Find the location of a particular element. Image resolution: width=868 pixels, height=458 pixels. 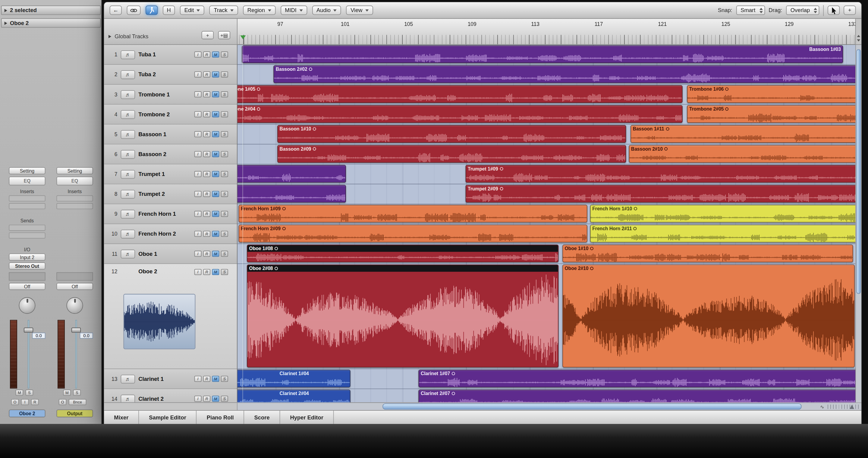

tab-piano-roll: Piano Roll is located at coordinates (220, 418).